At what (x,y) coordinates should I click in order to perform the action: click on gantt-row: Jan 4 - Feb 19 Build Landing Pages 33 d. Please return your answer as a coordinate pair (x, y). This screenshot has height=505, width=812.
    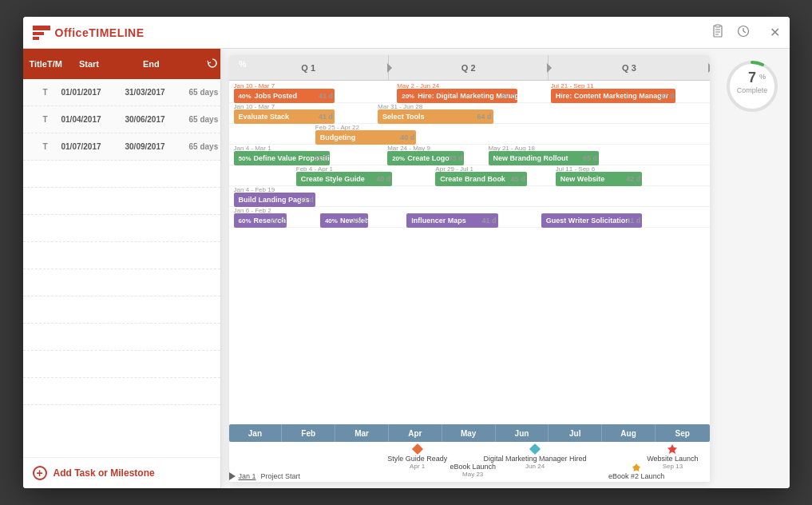
    Looking at the image, I should click on (469, 197).